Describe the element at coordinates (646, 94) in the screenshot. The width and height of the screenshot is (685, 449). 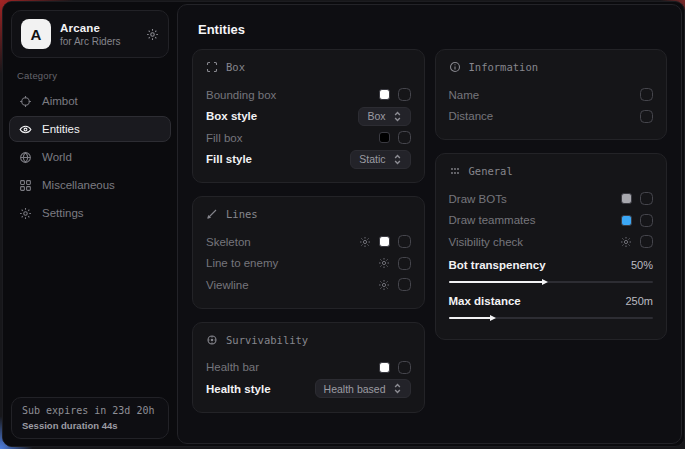
I see `name-checkbox` at that location.